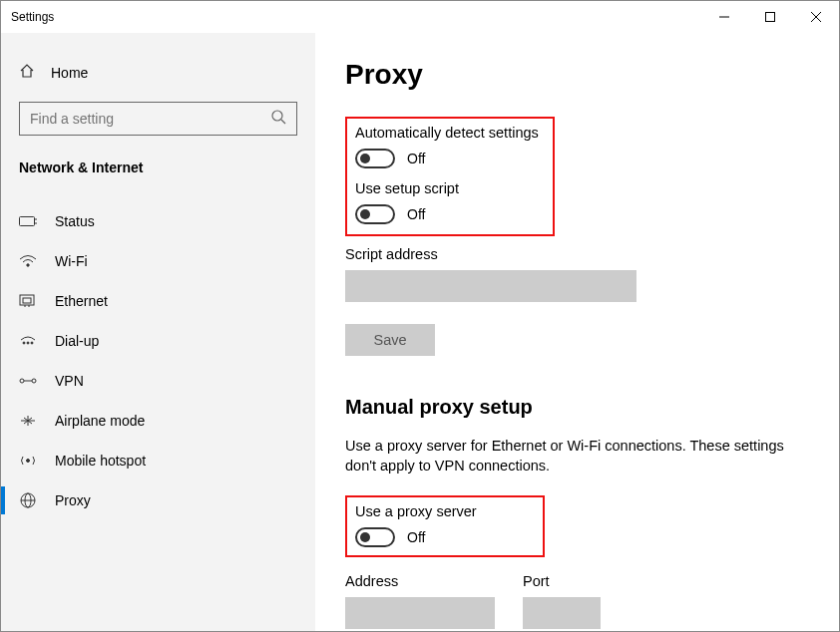 The width and height of the screenshot is (840, 632). I want to click on port-label: Port, so click(562, 581).